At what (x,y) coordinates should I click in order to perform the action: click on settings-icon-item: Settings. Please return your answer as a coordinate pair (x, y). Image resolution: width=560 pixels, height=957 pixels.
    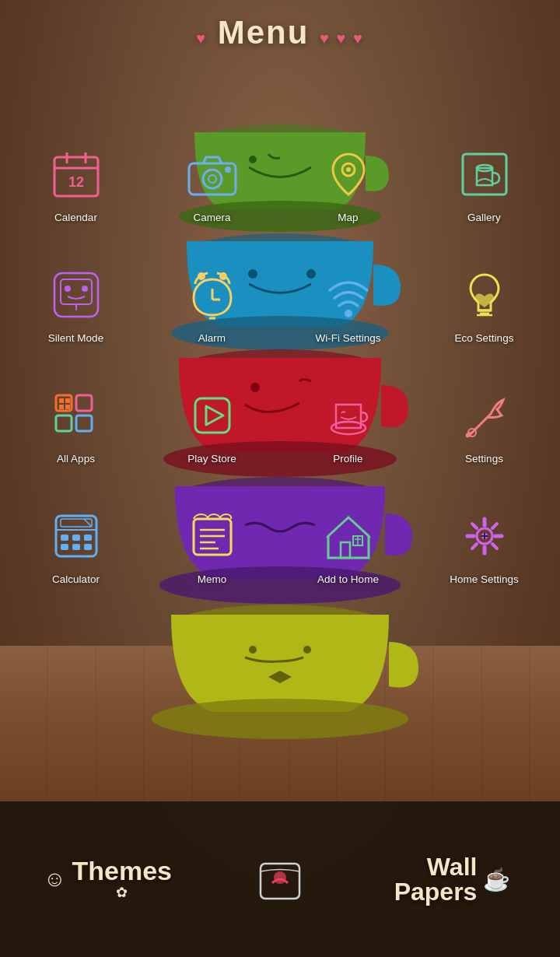
    Looking at the image, I should click on (484, 414).